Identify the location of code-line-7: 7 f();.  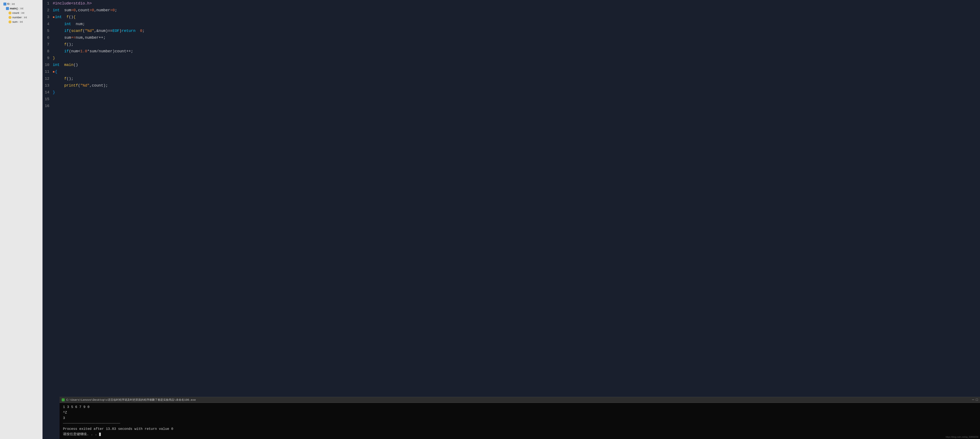
(511, 45).